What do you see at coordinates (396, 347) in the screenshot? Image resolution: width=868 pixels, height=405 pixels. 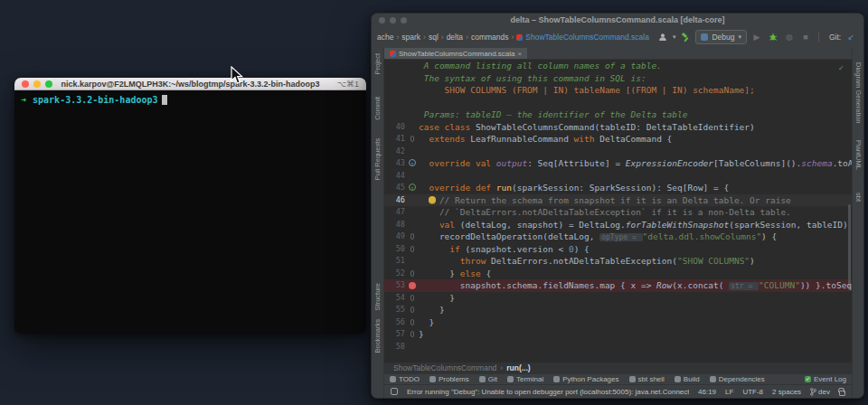 I see `line-number: 58` at bounding box center [396, 347].